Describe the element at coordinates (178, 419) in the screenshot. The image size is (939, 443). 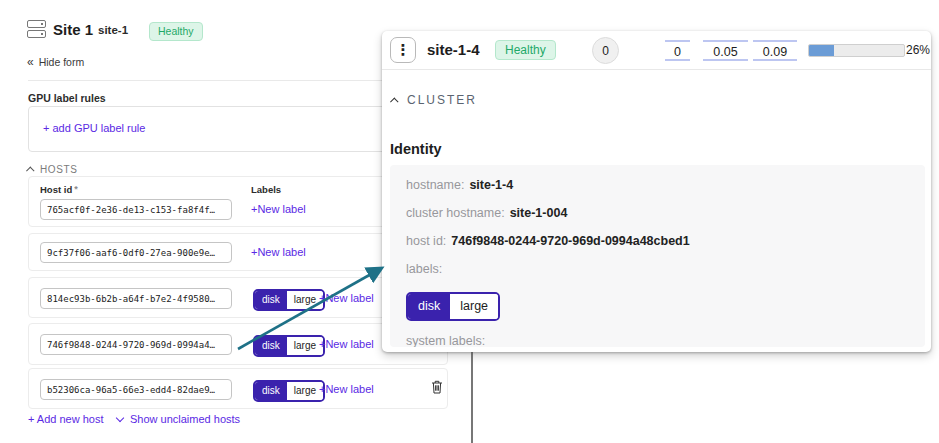
I see `show-unclaimed-hosts-button: Show unclaimed hosts` at that location.